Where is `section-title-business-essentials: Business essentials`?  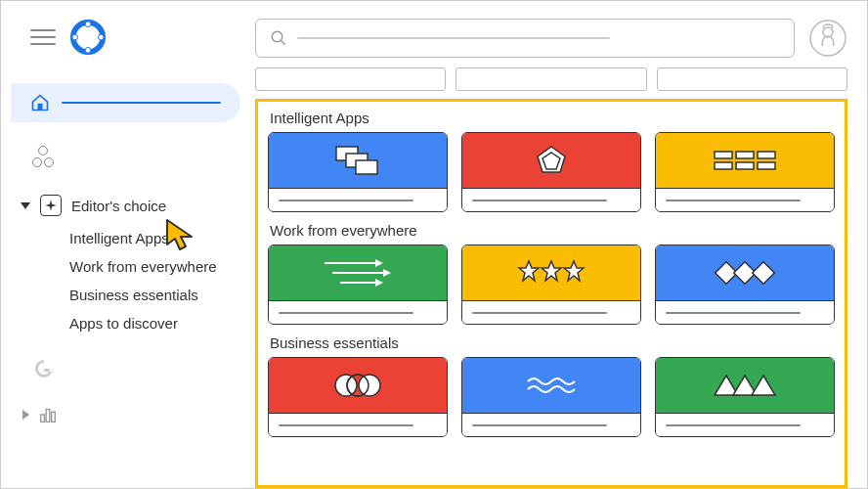
section-title-business-essentials: Business essentials is located at coordinates (552, 342).